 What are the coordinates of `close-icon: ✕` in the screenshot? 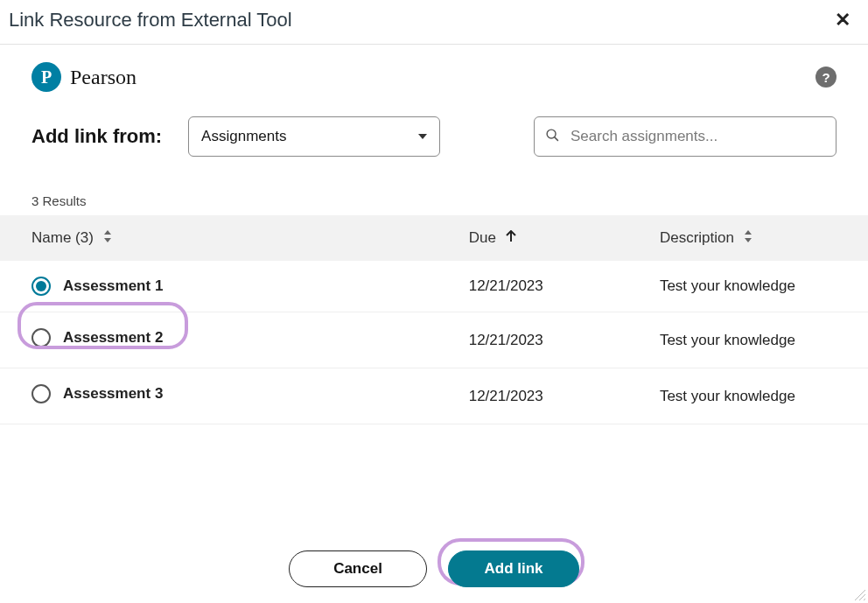 It's located at (843, 20).